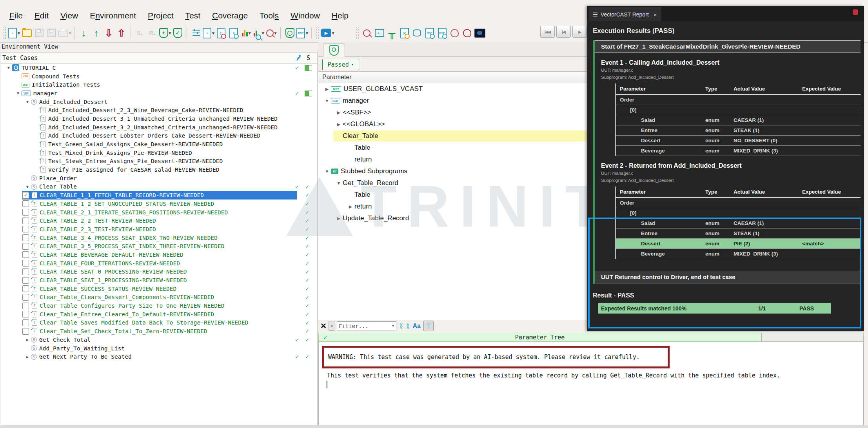 The image size is (868, 428). What do you see at coordinates (452, 183) in the screenshot?
I see `parameter-row: ▼Get_Table_Record` at bounding box center [452, 183].